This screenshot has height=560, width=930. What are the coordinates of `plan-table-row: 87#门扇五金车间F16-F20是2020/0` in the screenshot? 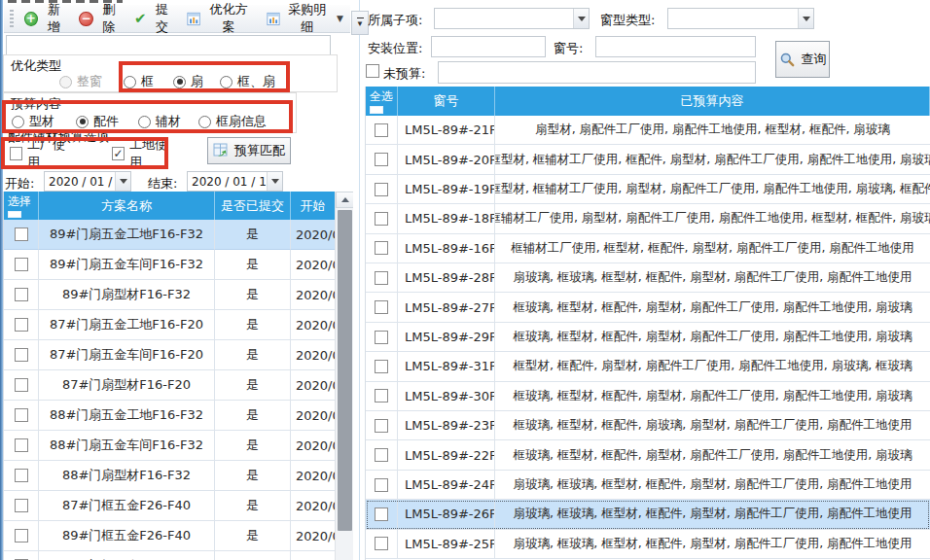 It's located at (179, 356).